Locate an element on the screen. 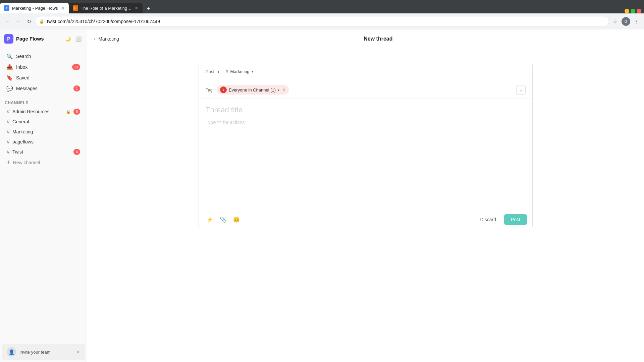 The width and height of the screenshot is (644, 362). channel-admin-name: Admin Resources is located at coordinates (38, 112).